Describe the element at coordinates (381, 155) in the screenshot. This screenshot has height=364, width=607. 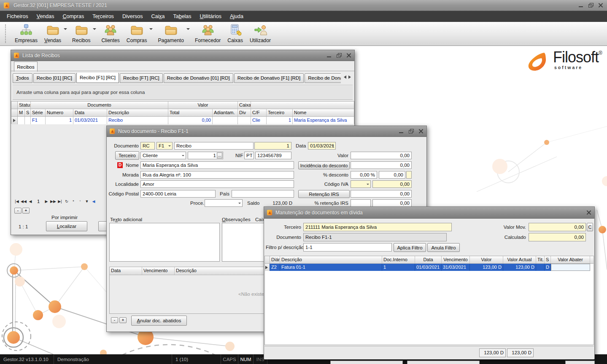
I see `valor-field: 0,00` at that location.